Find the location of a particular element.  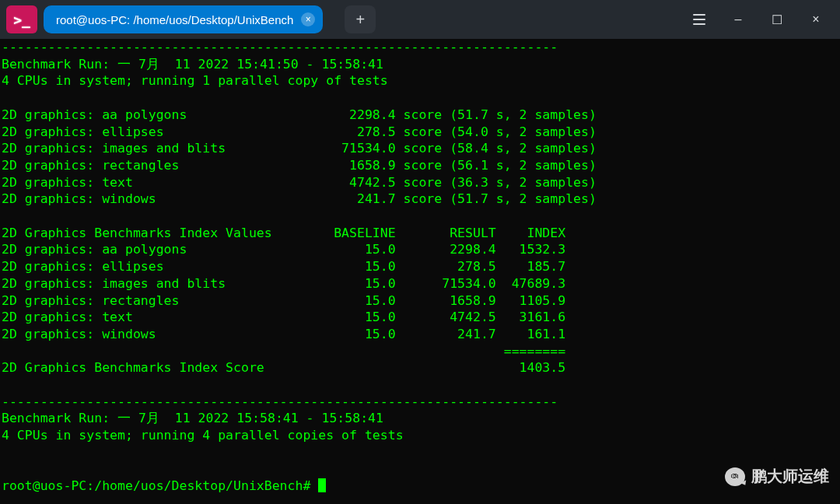

terminal-line: 2D graphics: windows 15.0 241.7 161.1 is located at coordinates (420, 334).